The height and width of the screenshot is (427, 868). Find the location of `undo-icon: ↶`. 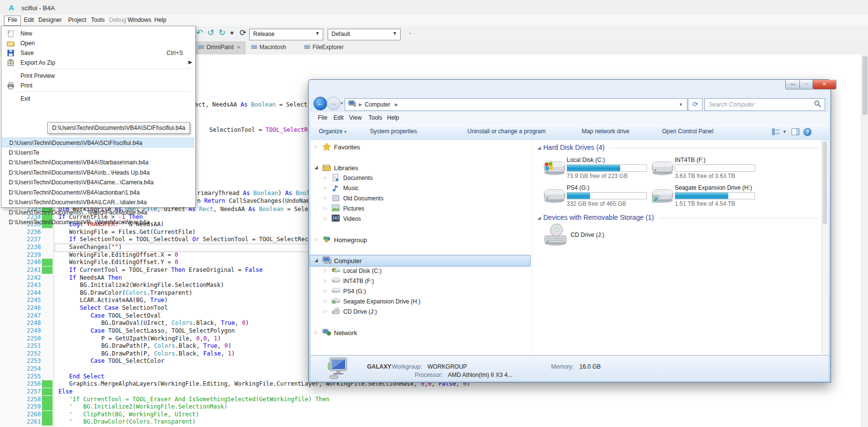

undo-icon: ↶ is located at coordinates (200, 33).